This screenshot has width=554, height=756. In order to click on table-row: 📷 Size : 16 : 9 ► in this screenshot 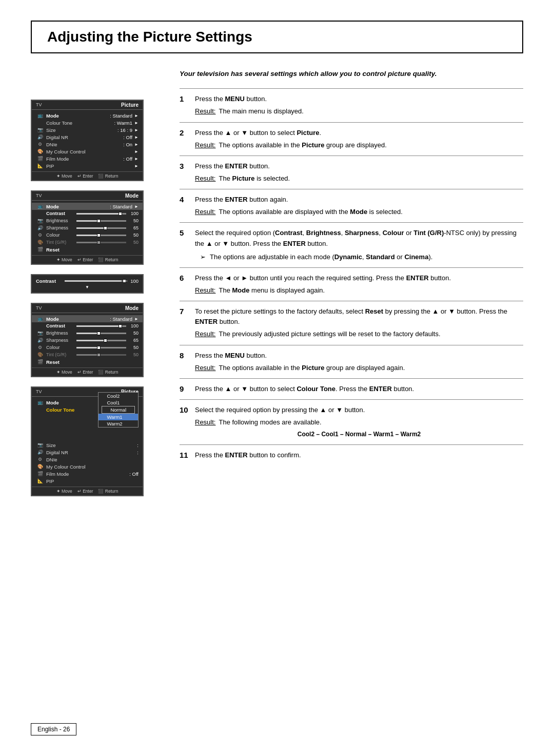, I will do `click(87, 130)`.